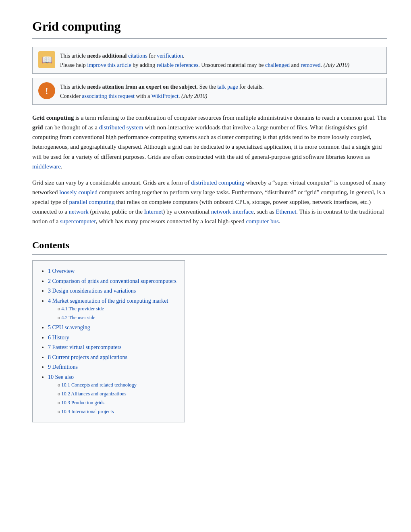 This screenshot has width=411, height=532. I want to click on citations-notice: 📖 This article needs additional citation…, so click(210, 60).